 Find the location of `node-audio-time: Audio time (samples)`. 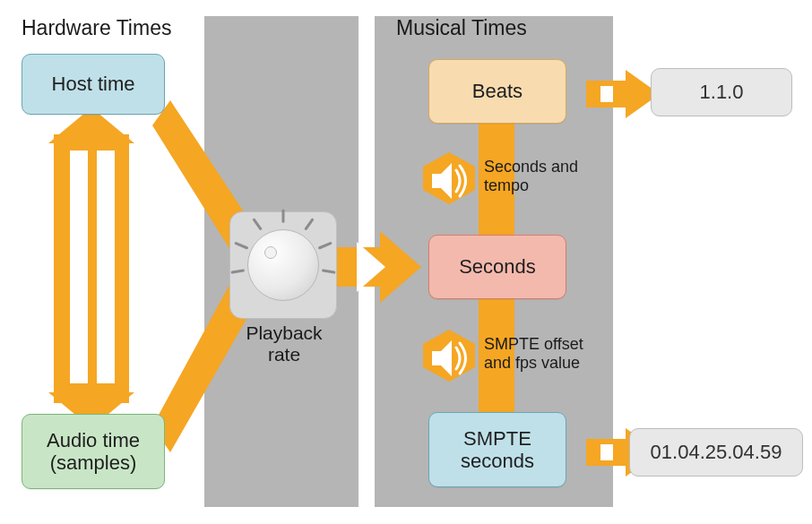

node-audio-time: Audio time (samples) is located at coordinates (93, 451).